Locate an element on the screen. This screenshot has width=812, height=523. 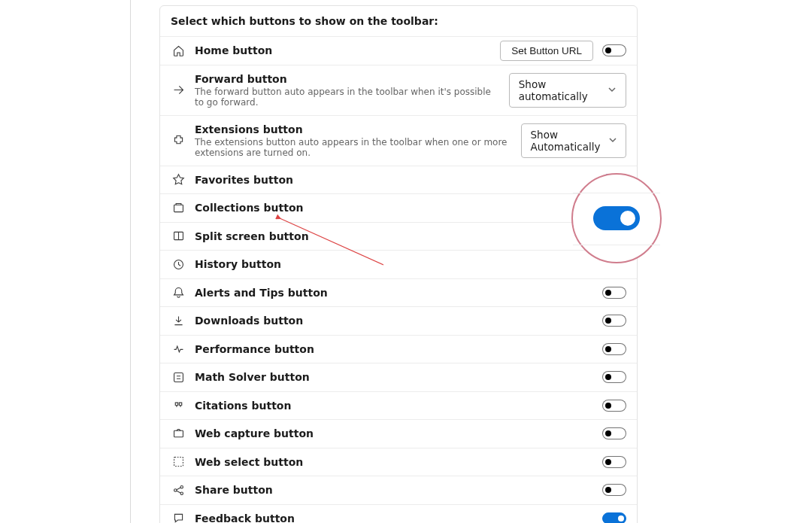
web-capture-icon is located at coordinates (178, 433).